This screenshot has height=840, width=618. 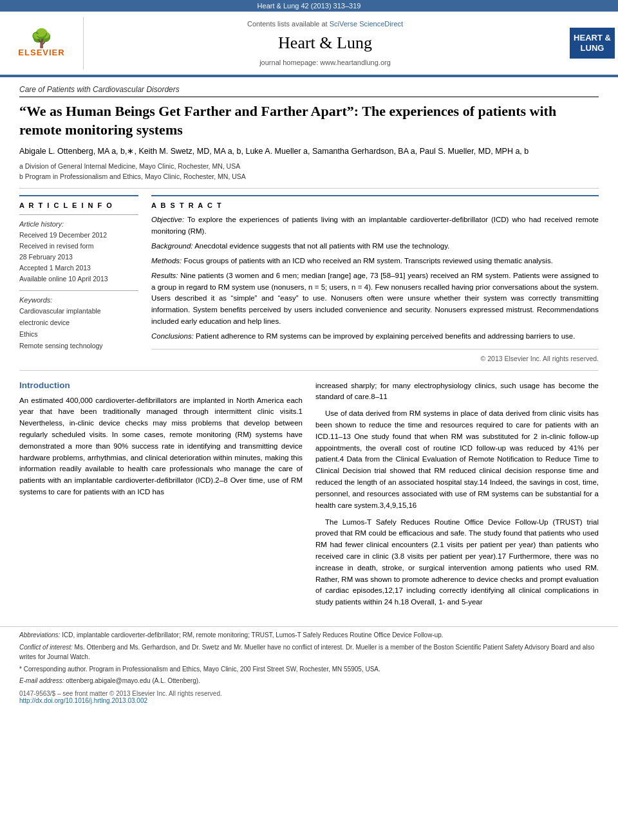 What do you see at coordinates (592, 42) in the screenshot?
I see `hl-logo-box: HEART & LUNG` at bounding box center [592, 42].